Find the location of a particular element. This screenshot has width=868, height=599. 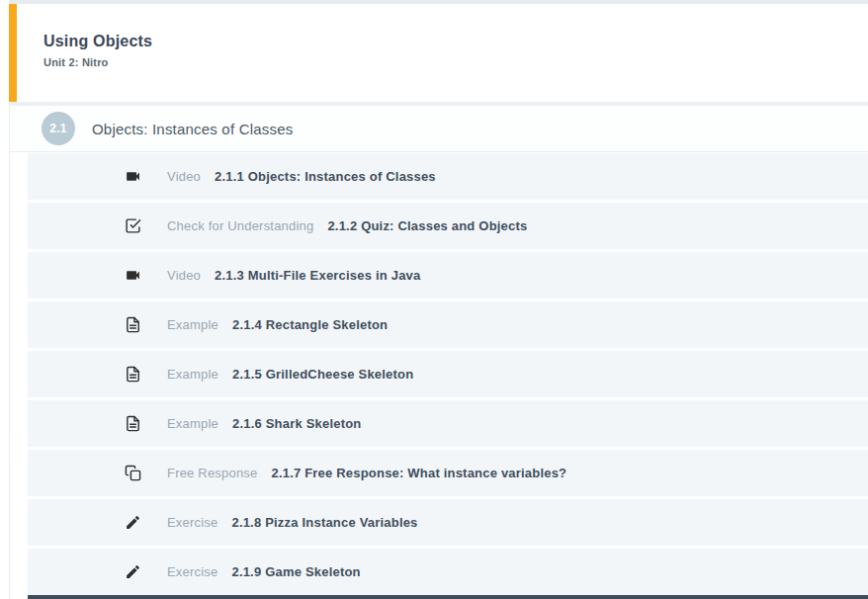

activity-row: Check for Understanding 2.1.2 Quiz: Clas… is located at coordinates (448, 225).